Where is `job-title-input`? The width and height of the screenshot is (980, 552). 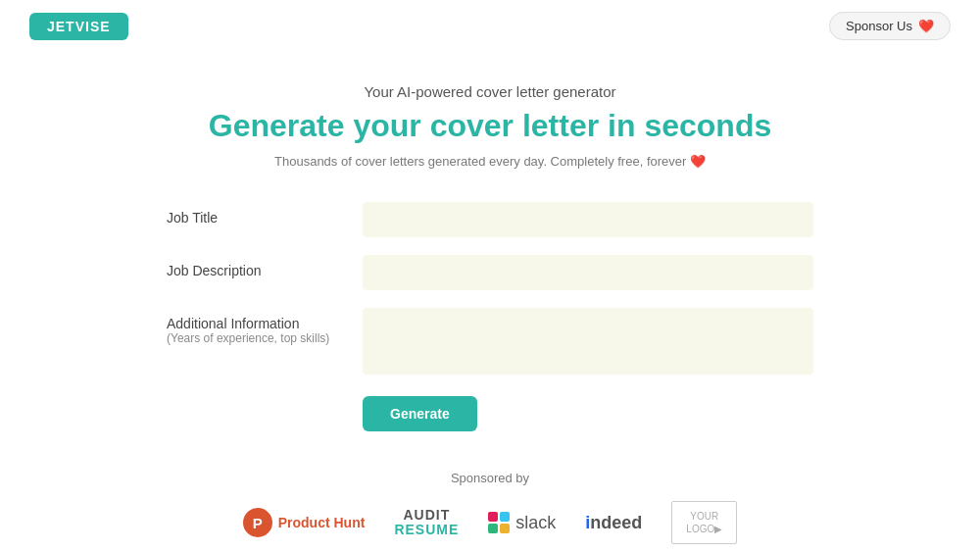
job-title-input is located at coordinates (588, 220).